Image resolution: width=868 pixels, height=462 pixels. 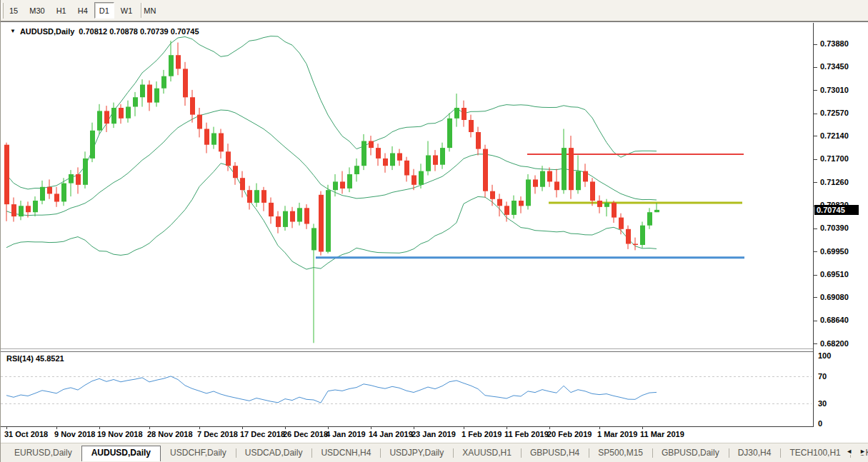 What do you see at coordinates (834, 274) in the screenshot?
I see `price-tick-label: 0.69510` at bounding box center [834, 274].